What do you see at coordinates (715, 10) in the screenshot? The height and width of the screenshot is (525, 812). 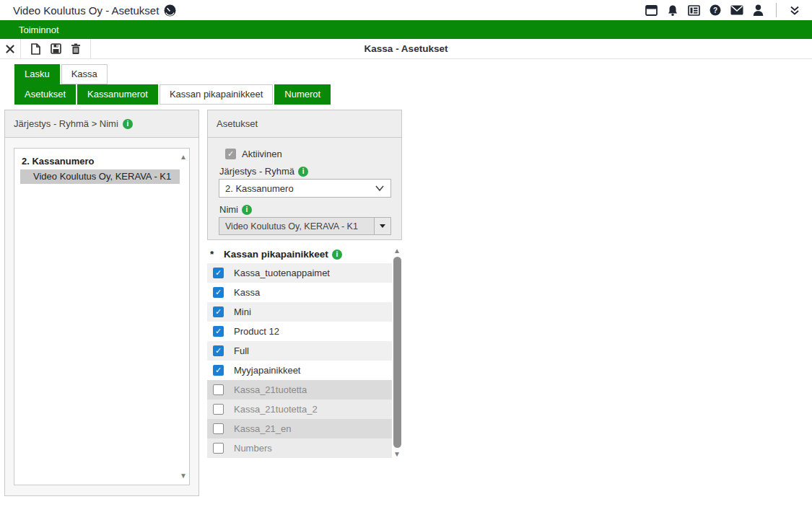 I see `help-icon: ?` at bounding box center [715, 10].